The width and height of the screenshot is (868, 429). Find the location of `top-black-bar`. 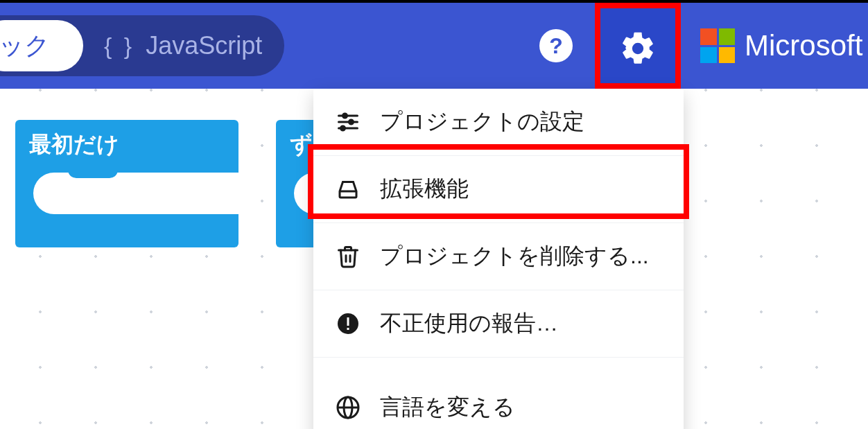

top-black-bar is located at coordinates (434, 1).